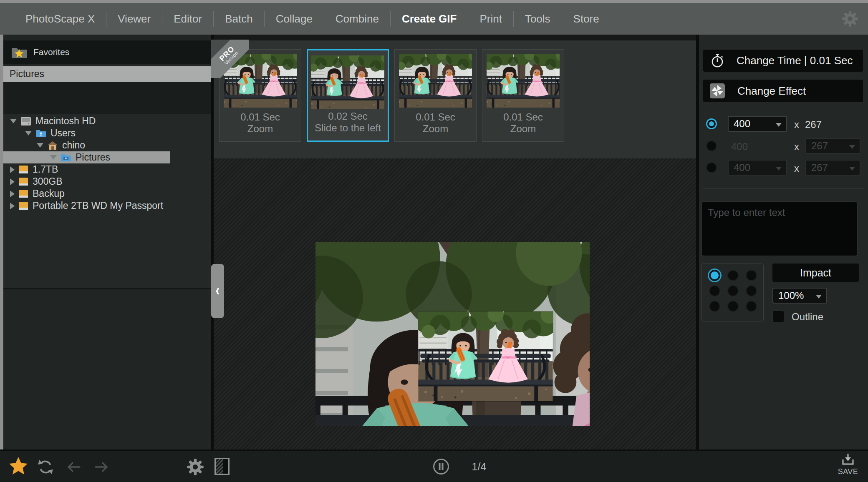 Image resolution: width=868 pixels, height=482 pixels. Describe the element at coordinates (778, 316) in the screenshot. I see `outline-checkbox` at that location.